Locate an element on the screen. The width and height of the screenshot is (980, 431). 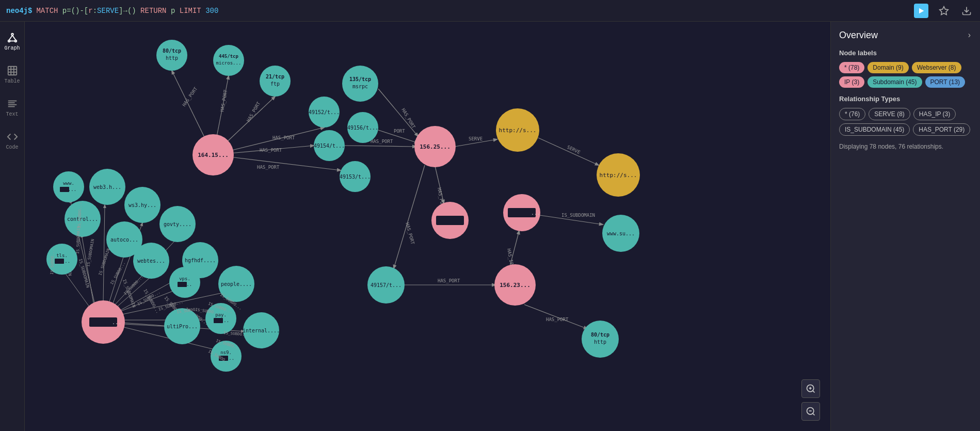
run-button is located at coordinates (921, 11).